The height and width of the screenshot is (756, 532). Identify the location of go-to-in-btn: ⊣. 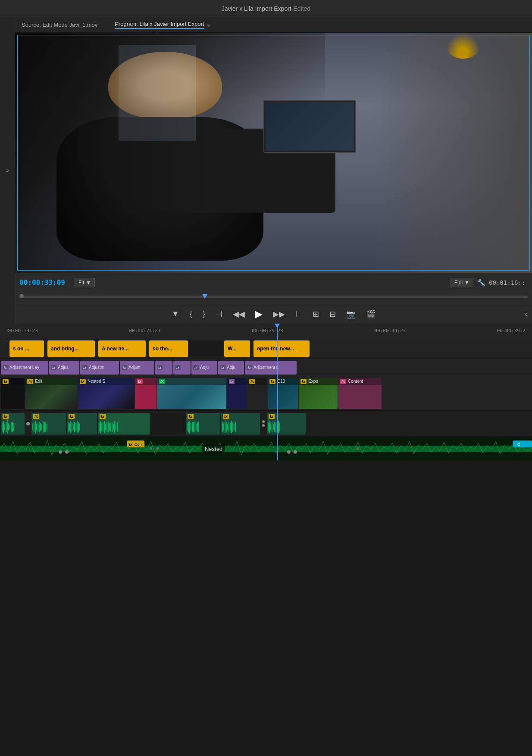
(219, 314).